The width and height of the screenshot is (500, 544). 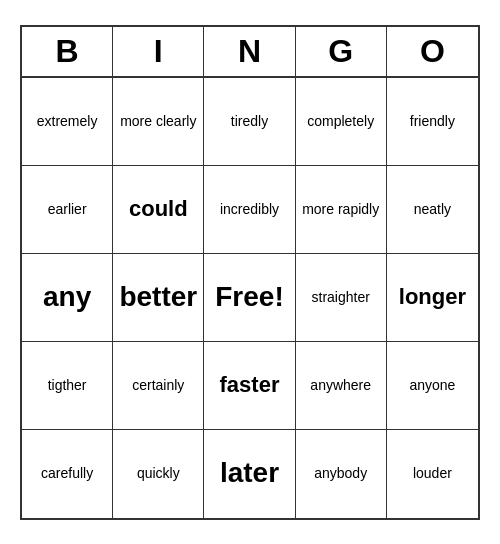 I want to click on bingo-cell-text-20: carefully, so click(x=67, y=473).